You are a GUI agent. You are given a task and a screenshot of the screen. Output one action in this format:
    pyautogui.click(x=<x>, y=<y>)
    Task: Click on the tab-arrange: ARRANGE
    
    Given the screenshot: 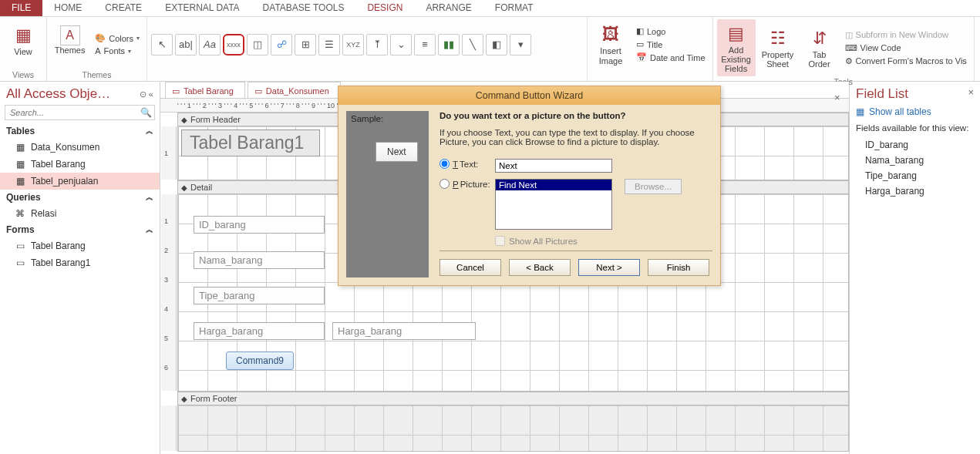 What is the action you would take?
    pyautogui.click(x=449, y=8)
    